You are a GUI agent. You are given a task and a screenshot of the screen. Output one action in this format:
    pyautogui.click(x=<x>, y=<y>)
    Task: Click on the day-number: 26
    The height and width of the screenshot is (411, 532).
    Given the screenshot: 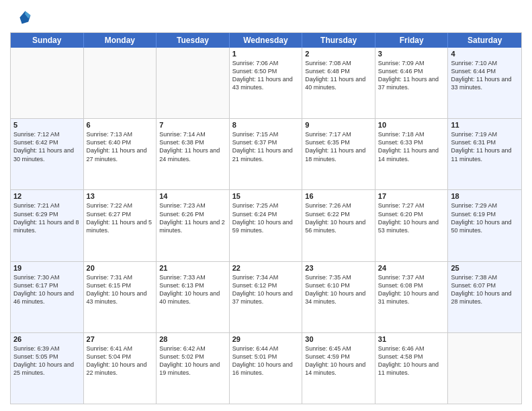 What is the action you would take?
    pyautogui.click(x=47, y=339)
    